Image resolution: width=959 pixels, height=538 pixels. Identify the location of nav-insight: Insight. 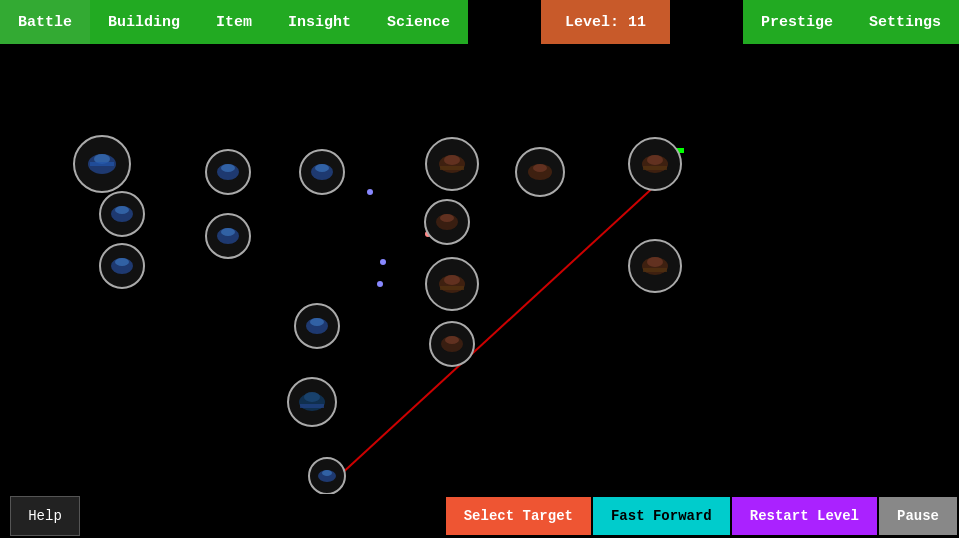
(320, 22).